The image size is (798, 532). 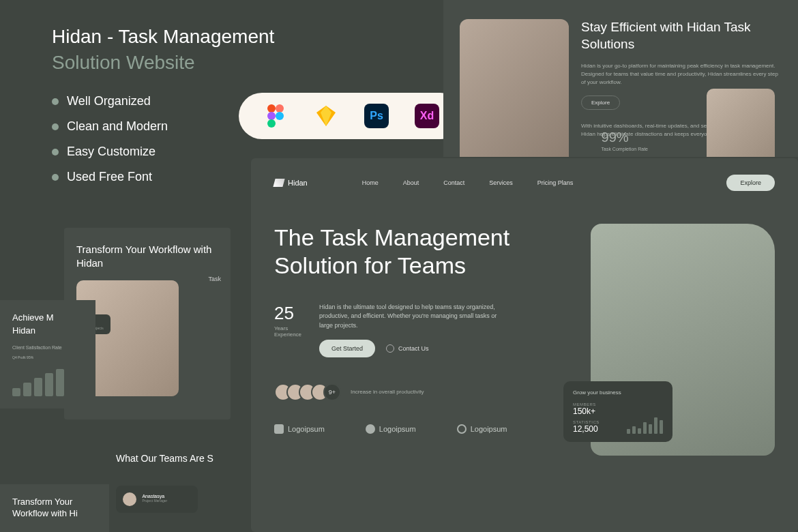 What do you see at coordinates (288, 314) in the screenshot?
I see `years-value: 25` at bounding box center [288, 314].